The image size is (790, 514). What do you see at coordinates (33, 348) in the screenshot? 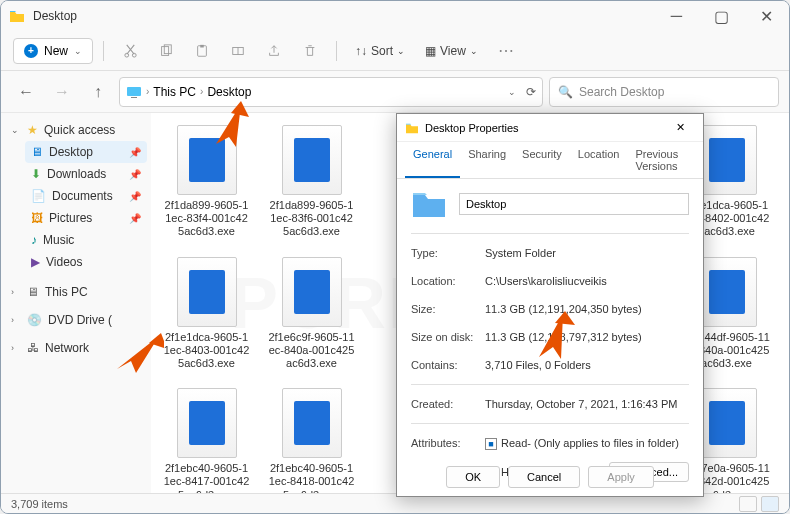
I see `network-icon: 🖧` at bounding box center [33, 348].